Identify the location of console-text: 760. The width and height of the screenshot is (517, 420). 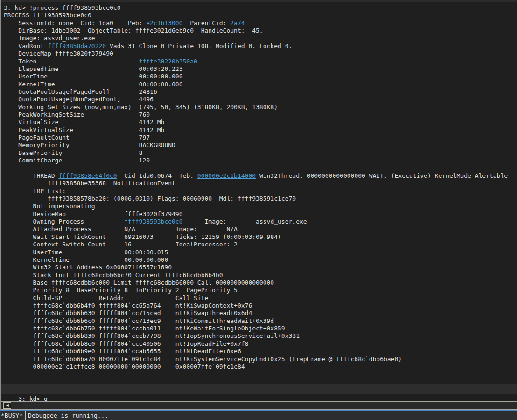
(145, 115).